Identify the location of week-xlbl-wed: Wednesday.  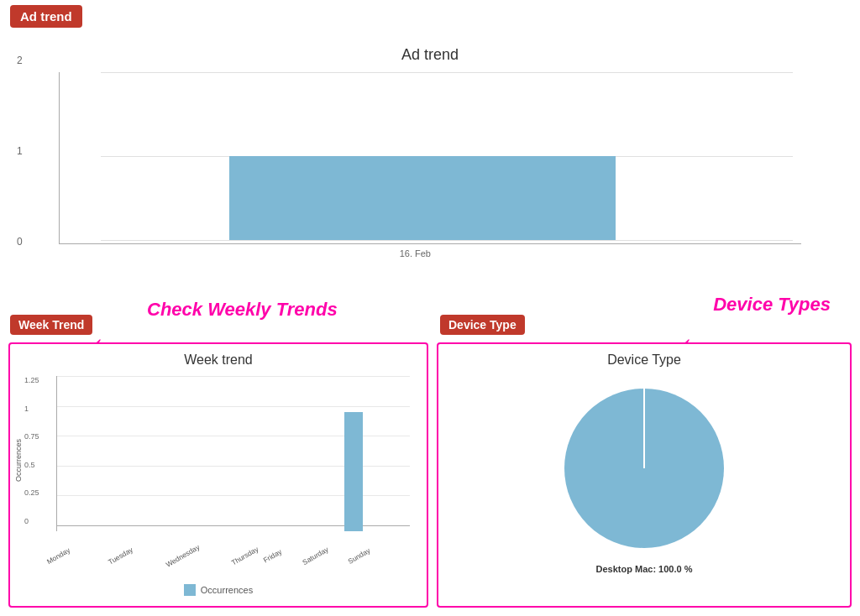
(183, 556).